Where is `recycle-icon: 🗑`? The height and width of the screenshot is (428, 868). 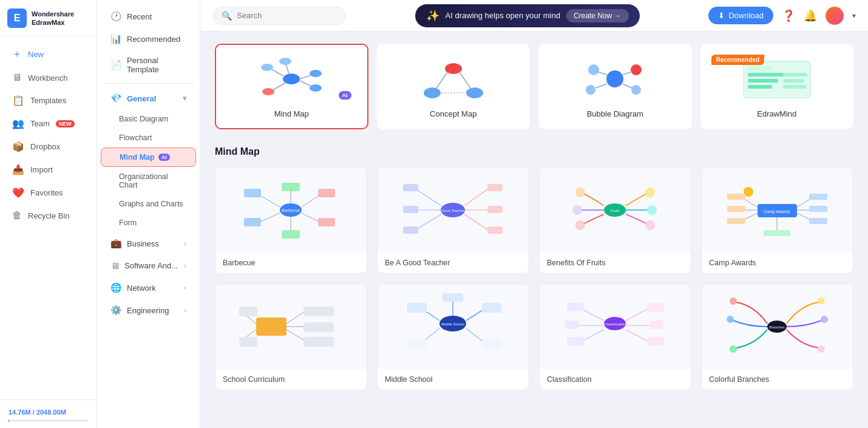 recycle-icon: 🗑 is located at coordinates (17, 216).